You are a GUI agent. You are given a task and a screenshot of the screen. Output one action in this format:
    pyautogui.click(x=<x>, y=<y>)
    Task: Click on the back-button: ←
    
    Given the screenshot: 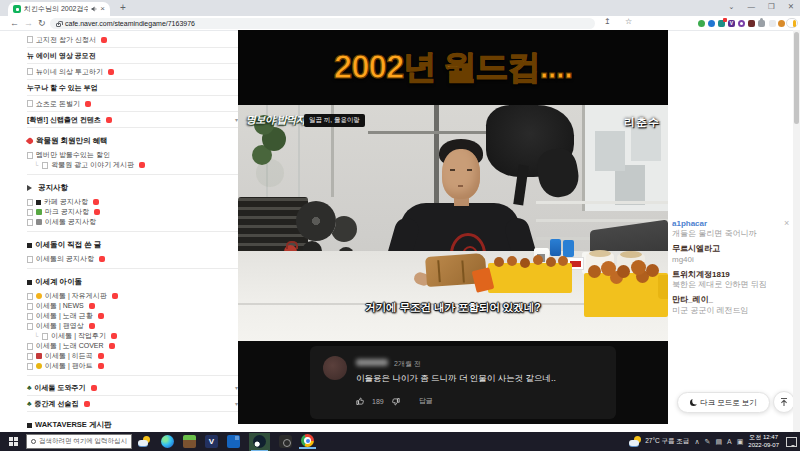 What is the action you would take?
    pyautogui.click(x=14, y=23)
    